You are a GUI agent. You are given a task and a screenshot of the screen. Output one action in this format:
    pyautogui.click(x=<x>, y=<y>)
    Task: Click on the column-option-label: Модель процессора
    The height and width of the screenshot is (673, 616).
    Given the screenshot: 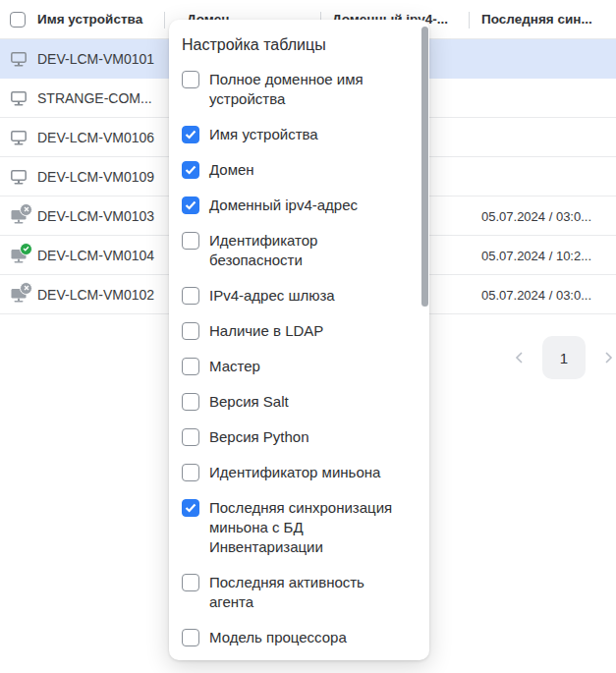 What is the action you would take?
    pyautogui.click(x=278, y=638)
    